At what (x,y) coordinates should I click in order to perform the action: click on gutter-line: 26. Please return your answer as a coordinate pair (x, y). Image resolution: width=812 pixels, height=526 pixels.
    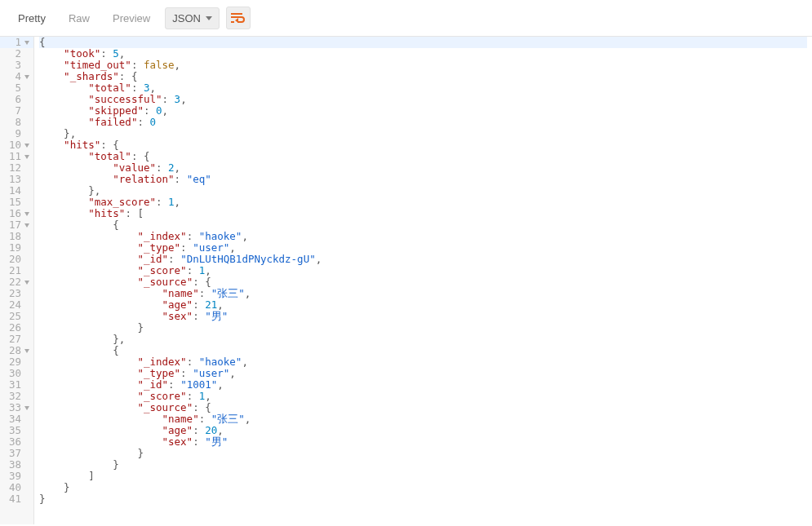
    Looking at the image, I should click on (16, 328).